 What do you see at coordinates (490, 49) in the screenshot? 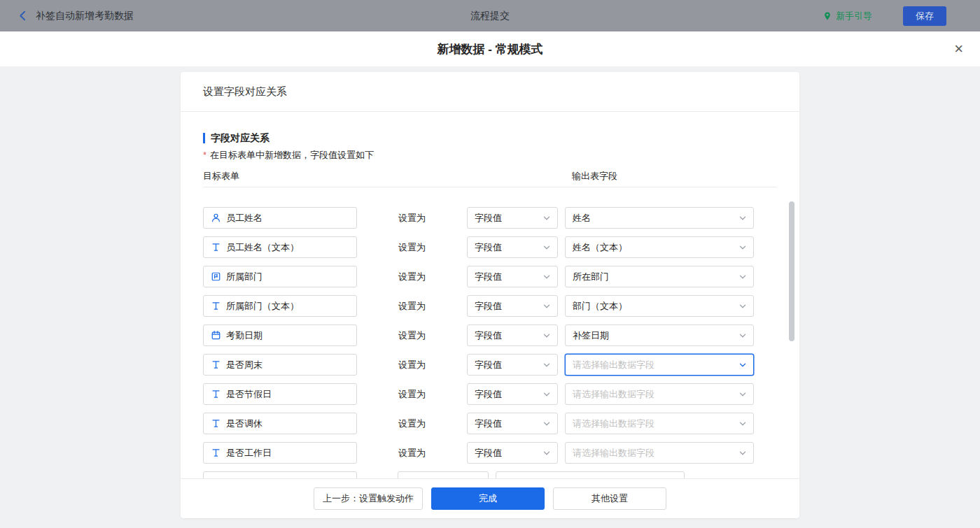
I see `modal-title: 新增数据 - 常规模式` at bounding box center [490, 49].